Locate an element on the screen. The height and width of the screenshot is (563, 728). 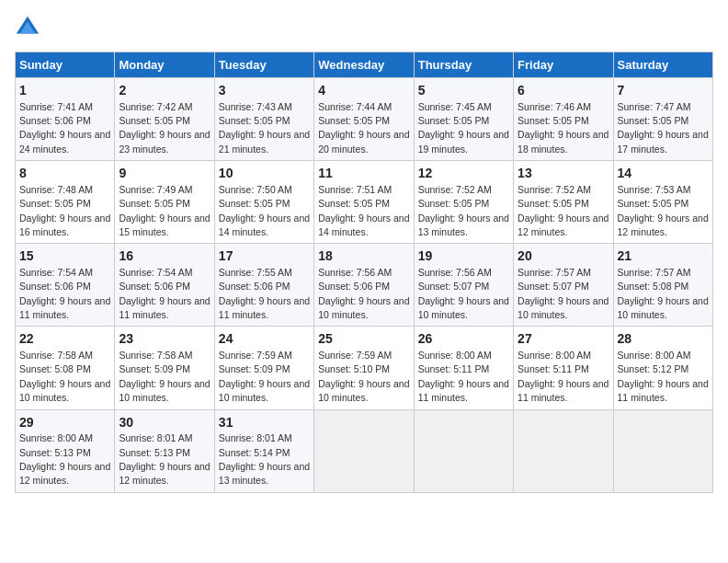
calendar-cell: 10Sunrise: 7:50 AMSunset: 5:05 PMDayligh… is located at coordinates (264, 202).